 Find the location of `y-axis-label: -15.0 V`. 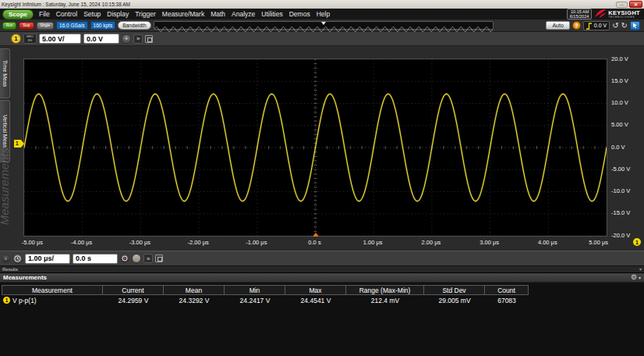

y-axis-label: -15.0 V is located at coordinates (621, 212).